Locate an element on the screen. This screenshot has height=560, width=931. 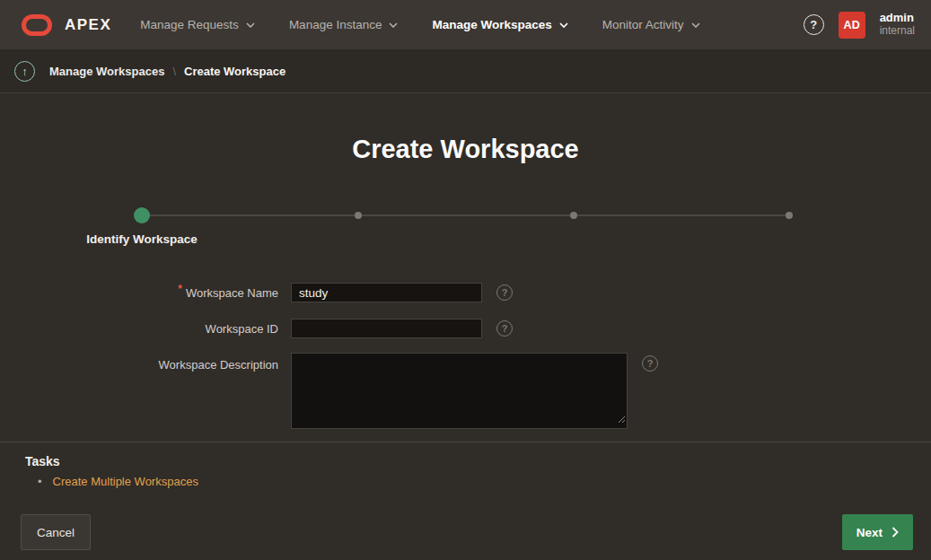
avatar: AD is located at coordinates (852, 25).